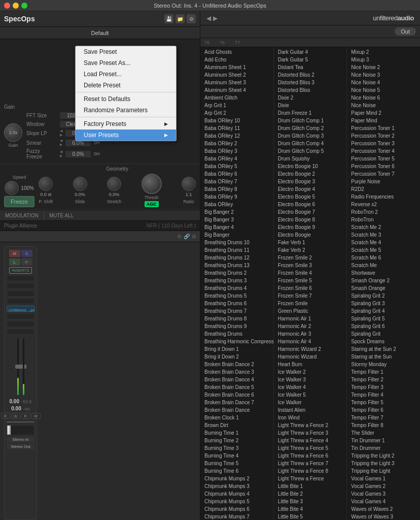  I want to click on preset-item: Broken Brain Dance 2, so click(237, 365).